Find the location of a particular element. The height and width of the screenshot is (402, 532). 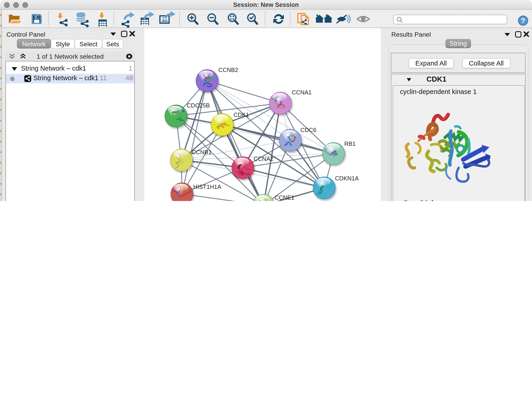

svg-text: CDKN1A is located at coordinates (347, 179).